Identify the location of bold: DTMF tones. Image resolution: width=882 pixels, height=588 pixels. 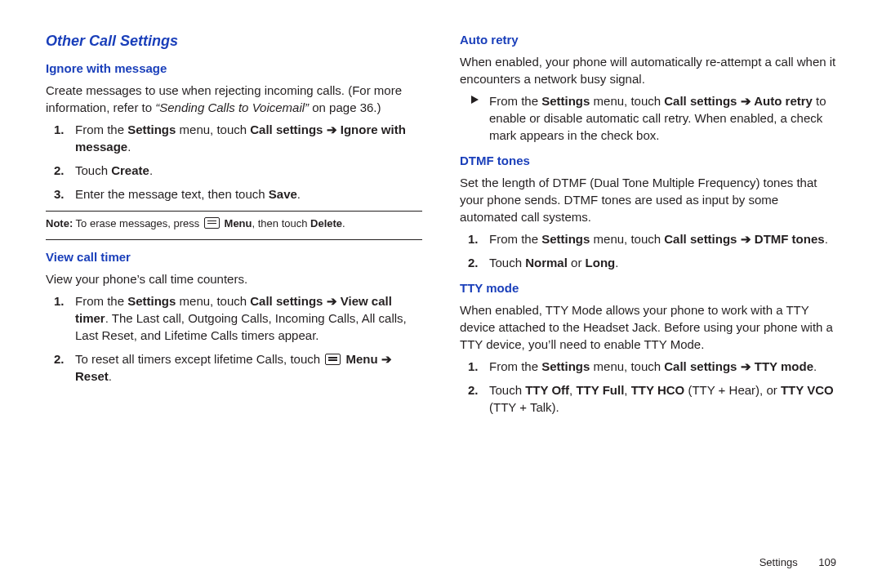
(788, 238).